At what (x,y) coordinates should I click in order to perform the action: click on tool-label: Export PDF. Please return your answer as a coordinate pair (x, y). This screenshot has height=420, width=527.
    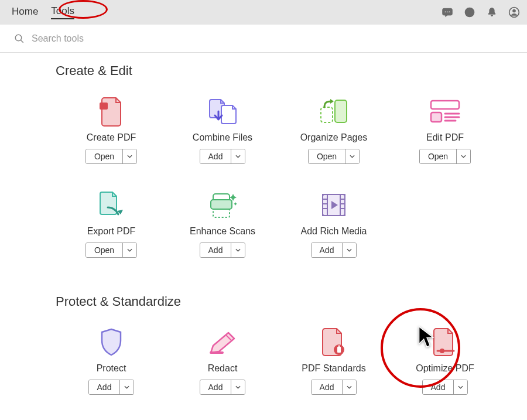
    Looking at the image, I should click on (111, 231).